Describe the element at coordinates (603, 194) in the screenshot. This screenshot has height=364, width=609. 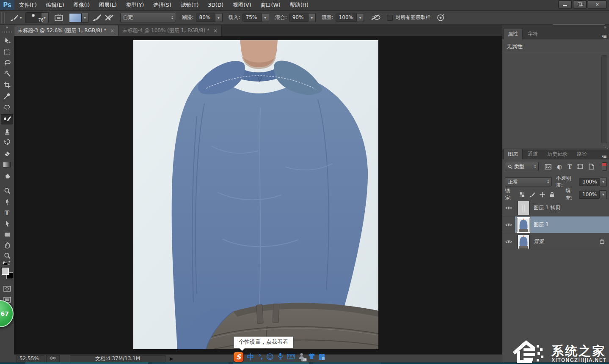
I see `fill-dropdown: ▾` at that location.